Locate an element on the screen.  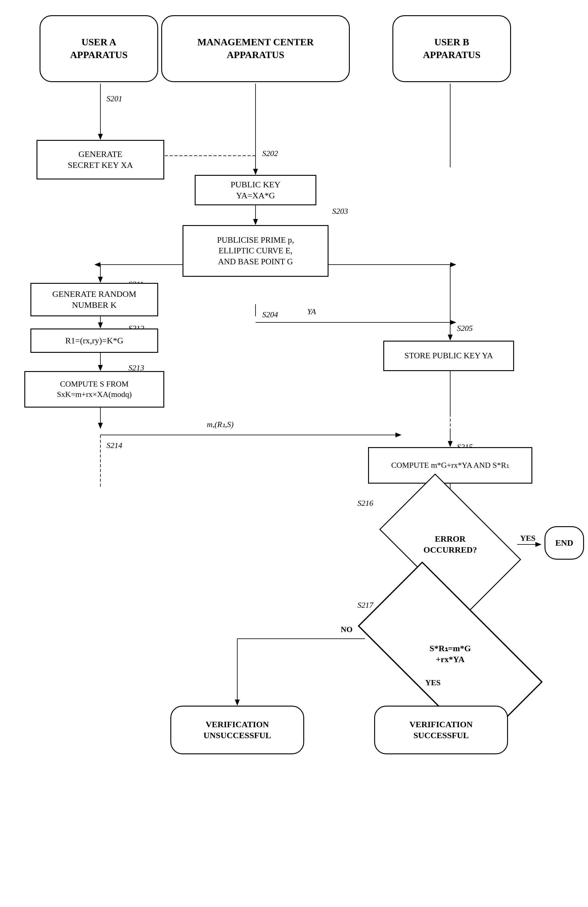
step-s216: S216 is located at coordinates (365, 503).